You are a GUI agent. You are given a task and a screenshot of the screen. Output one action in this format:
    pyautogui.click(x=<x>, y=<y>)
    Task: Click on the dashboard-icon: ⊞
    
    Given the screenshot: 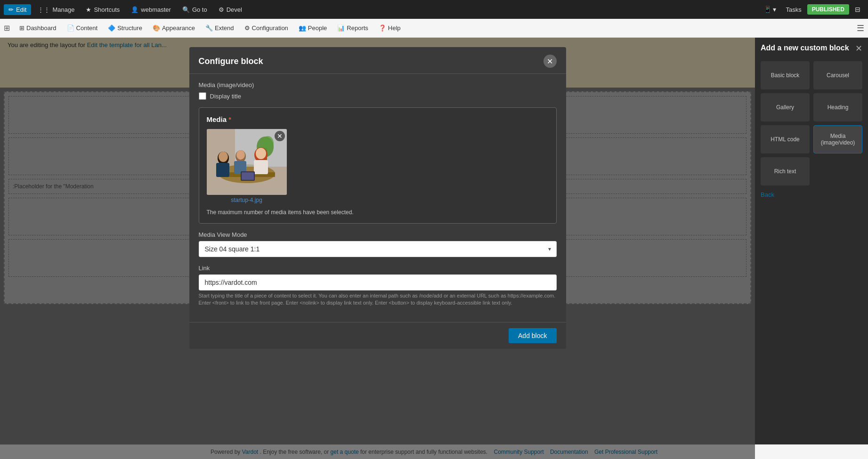 What is the action you would take?
    pyautogui.click(x=22, y=28)
    